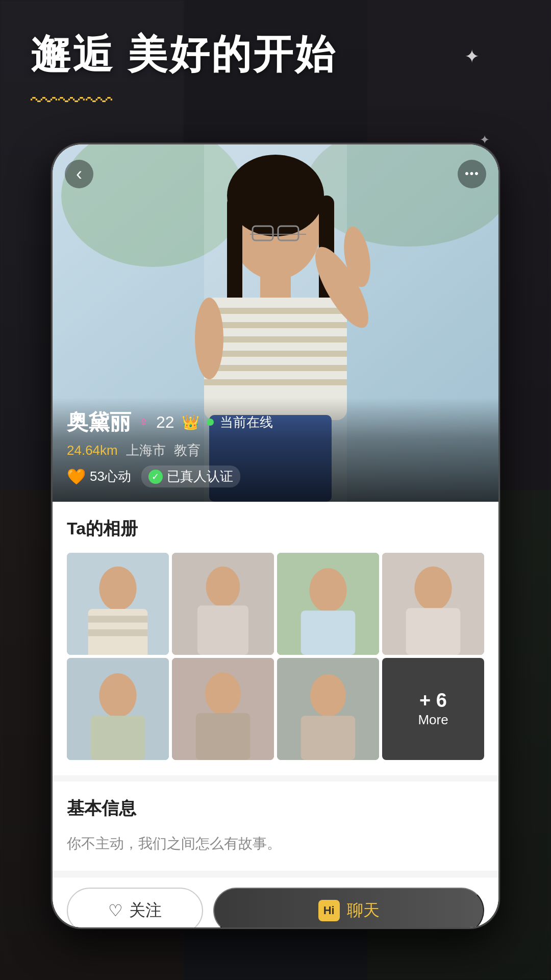  I want to click on profile-name-row: 奥黛丽 ♀ 22 👑 当前在线, so click(276, 422).